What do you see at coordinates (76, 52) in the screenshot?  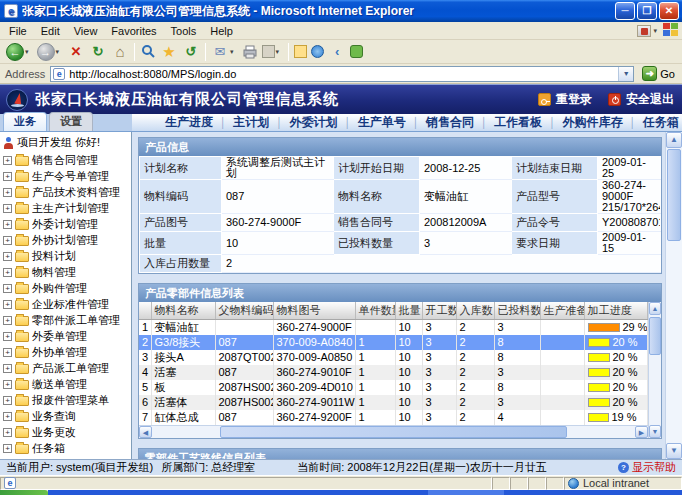 I see `stop-button: ✕` at bounding box center [76, 52].